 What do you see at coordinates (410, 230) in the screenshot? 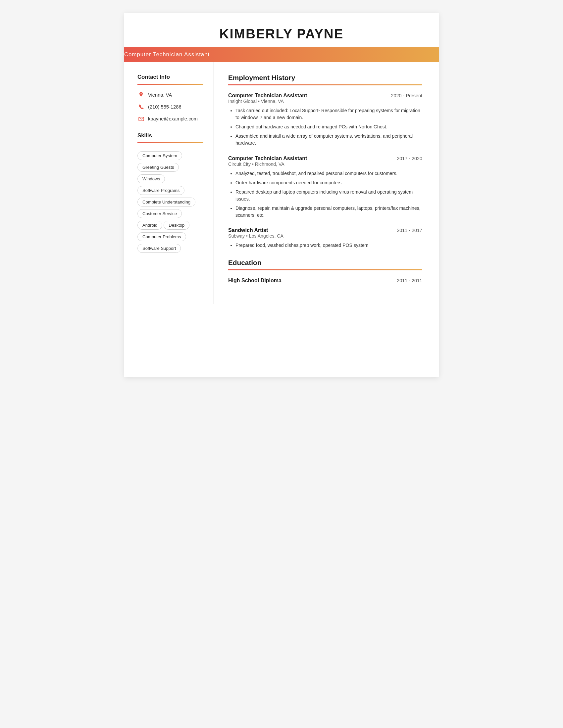
I see `job-dates: 2011 - 2017` at bounding box center [410, 230].